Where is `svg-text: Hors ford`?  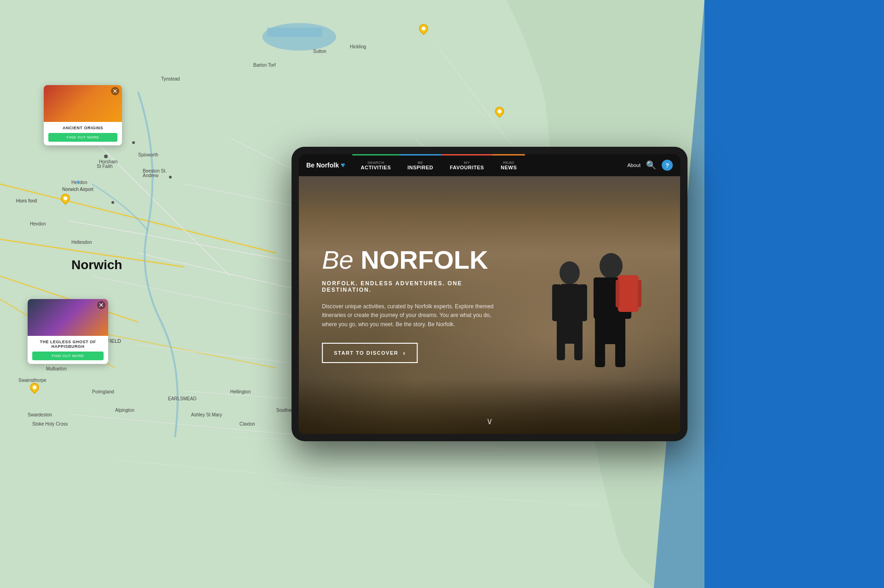 svg-text: Hors ford is located at coordinates (27, 201).